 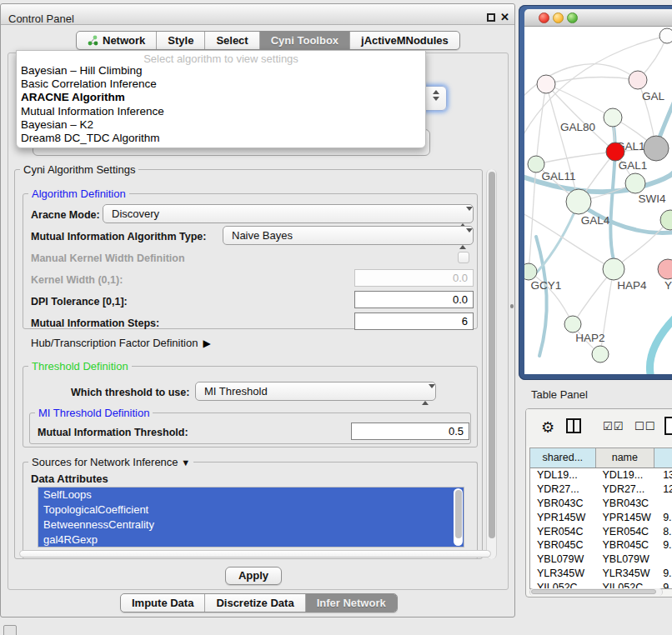 What do you see at coordinates (548, 428) in the screenshot?
I see `gear-icon: ⚙` at bounding box center [548, 428].